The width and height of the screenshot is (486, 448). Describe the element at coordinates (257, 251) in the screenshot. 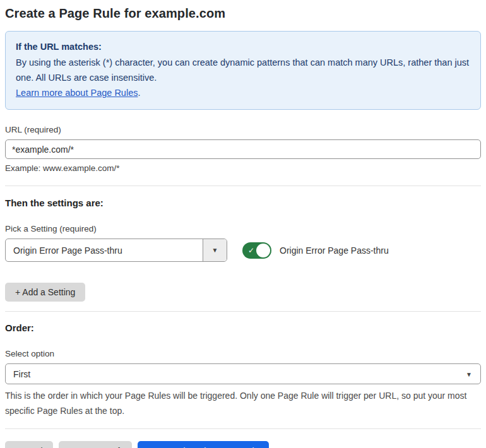

I see `setting-toggle: ✓` at that location.